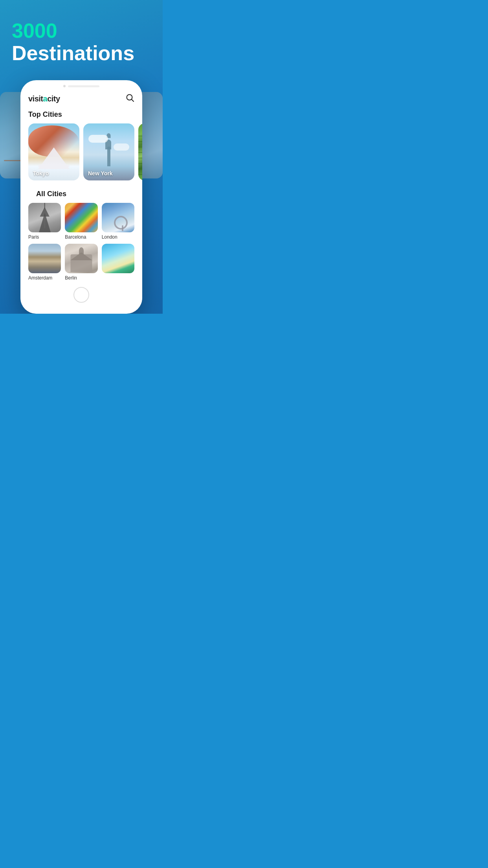 The image size is (488, 868). I want to click on city-card-vietnam: Vietnam, so click(140, 152).